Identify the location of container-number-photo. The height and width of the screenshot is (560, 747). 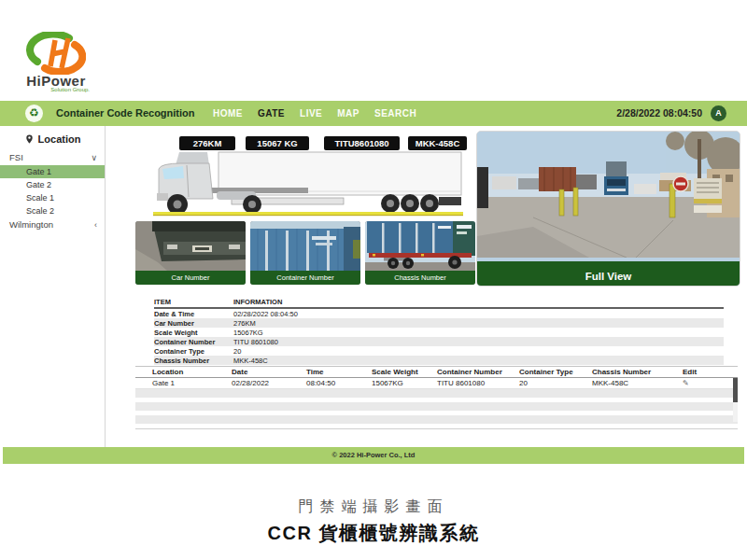
(305, 246).